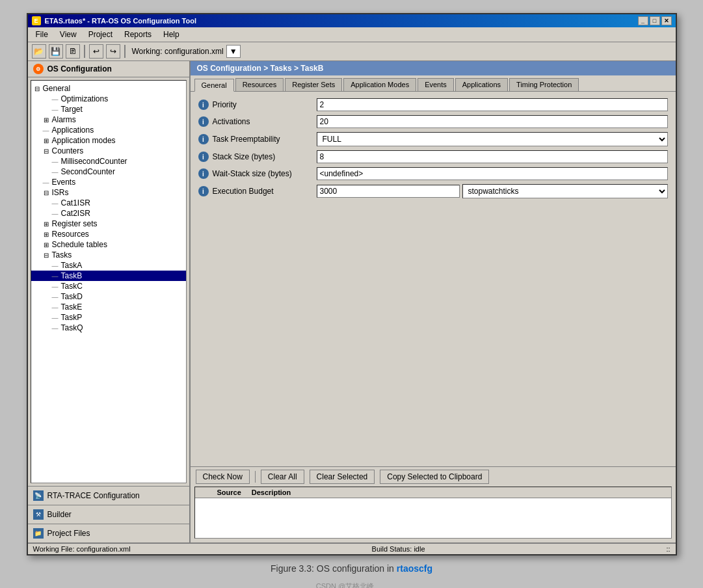 This screenshot has height=588, width=703. What do you see at coordinates (70, 234) in the screenshot?
I see `tree-label-resources: Resources` at bounding box center [70, 234].